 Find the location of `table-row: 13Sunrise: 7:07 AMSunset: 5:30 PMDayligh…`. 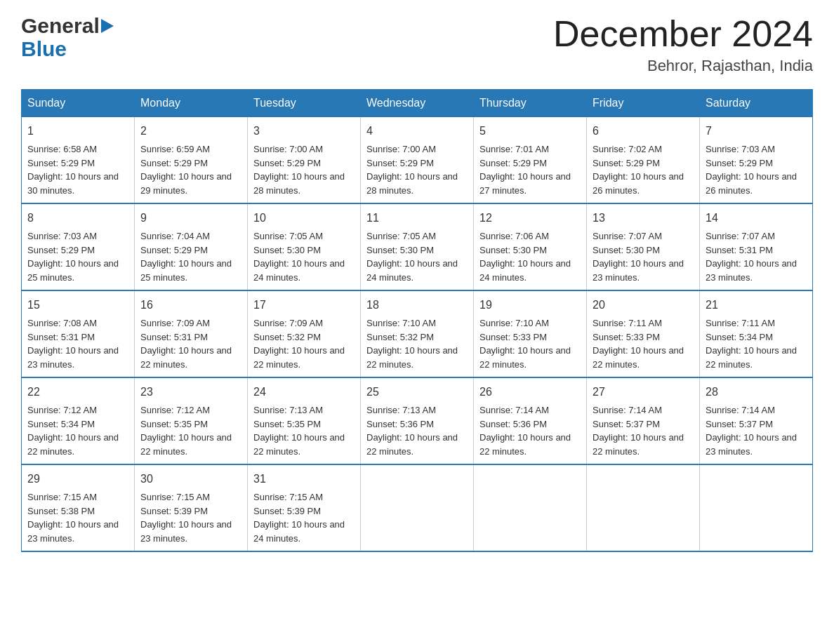

table-row: 13Sunrise: 7:07 AMSunset: 5:30 PMDayligh… is located at coordinates (643, 247).